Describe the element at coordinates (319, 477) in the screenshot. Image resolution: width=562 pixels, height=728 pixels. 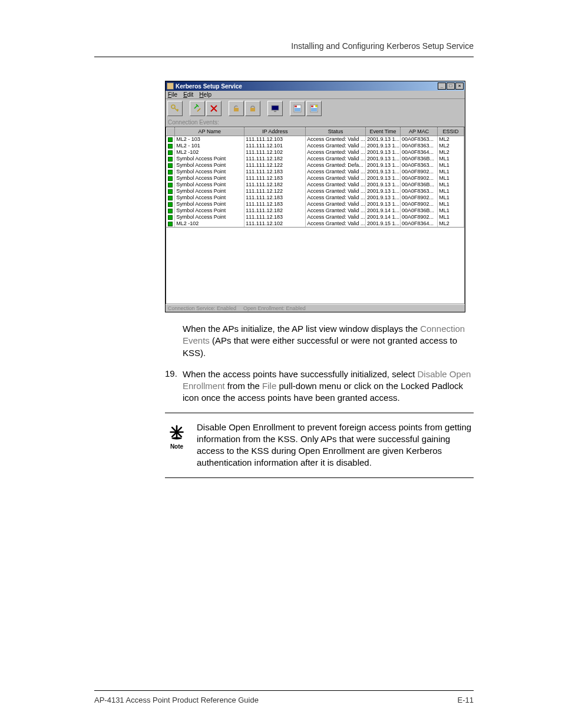
I see `note-rule-bottom` at that location.